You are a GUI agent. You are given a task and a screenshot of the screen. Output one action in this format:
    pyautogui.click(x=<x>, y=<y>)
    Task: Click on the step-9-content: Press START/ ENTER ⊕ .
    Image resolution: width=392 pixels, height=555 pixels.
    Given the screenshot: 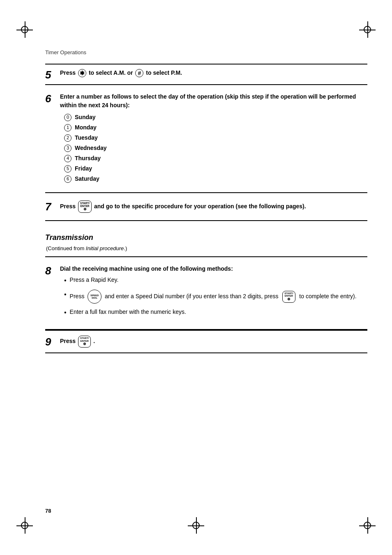 What is the action you would take?
    pyautogui.click(x=214, y=342)
    